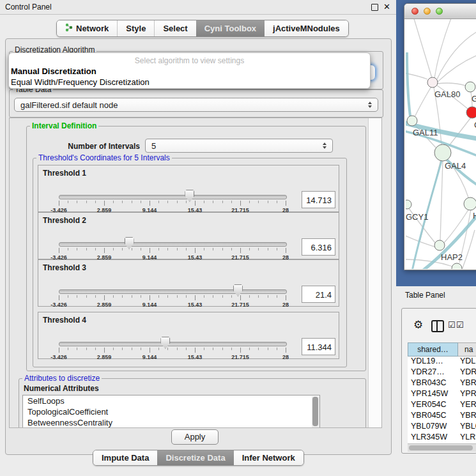 This screenshot has width=476, height=476. Describe the element at coordinates (441, 448) in the screenshot. I see `scrollbar-thumb` at that location.